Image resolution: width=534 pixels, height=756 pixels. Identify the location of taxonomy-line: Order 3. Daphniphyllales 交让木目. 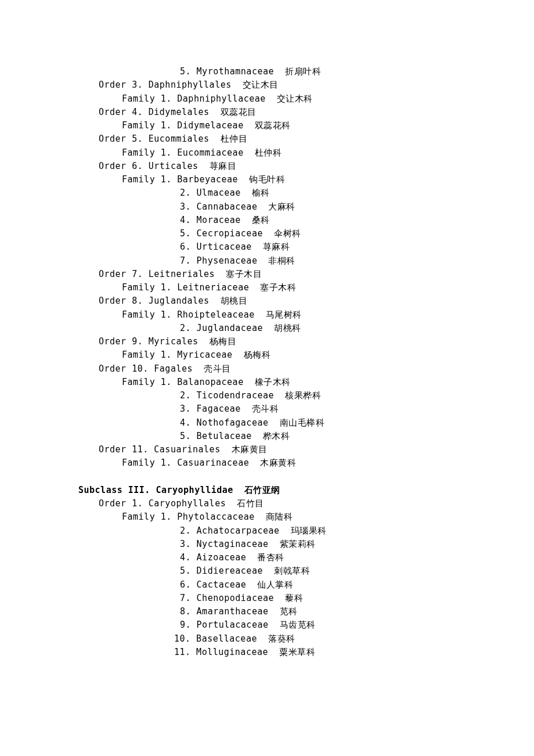
(267, 85).